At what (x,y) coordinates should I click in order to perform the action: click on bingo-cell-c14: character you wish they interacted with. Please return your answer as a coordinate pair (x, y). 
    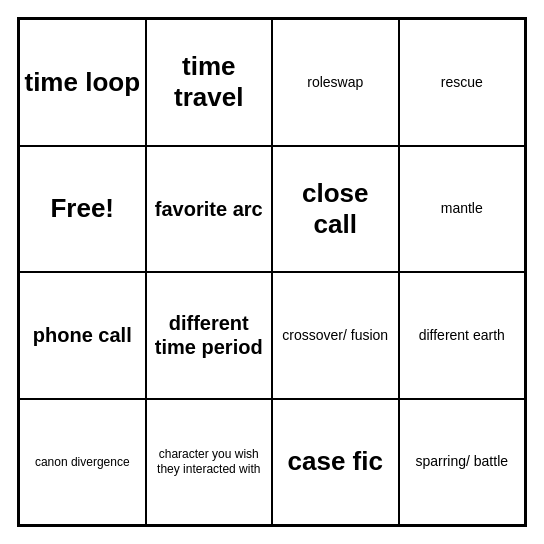
    Looking at the image, I should click on (210, 462).